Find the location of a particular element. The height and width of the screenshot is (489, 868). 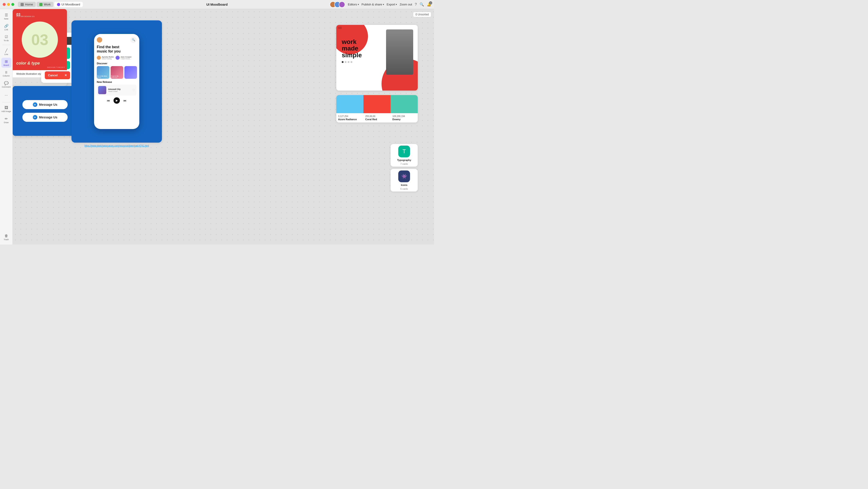

titlebar: Home Work UI Moodboard UI Moodboard Edit… is located at coordinates (217, 5).